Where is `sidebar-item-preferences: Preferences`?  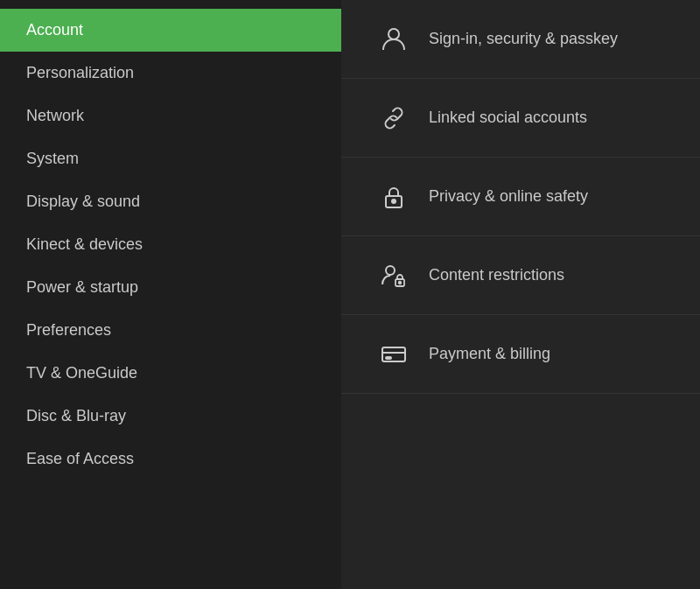 sidebar-item-preferences: Preferences is located at coordinates (171, 331).